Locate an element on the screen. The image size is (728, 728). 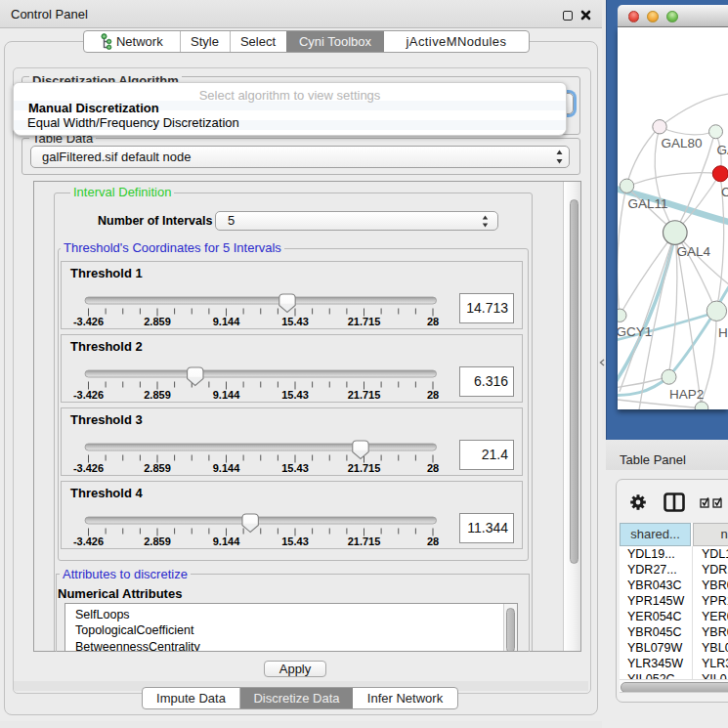
svg-text: H is located at coordinates (723, 332).